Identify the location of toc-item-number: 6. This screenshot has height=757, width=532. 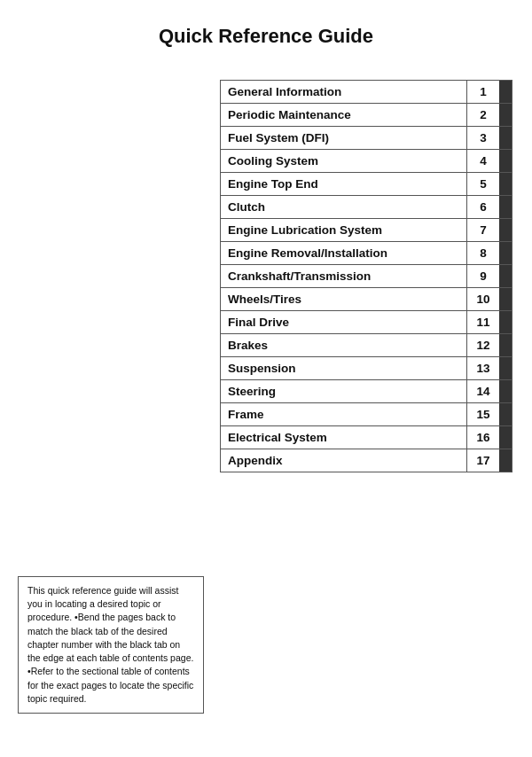
(483, 207).